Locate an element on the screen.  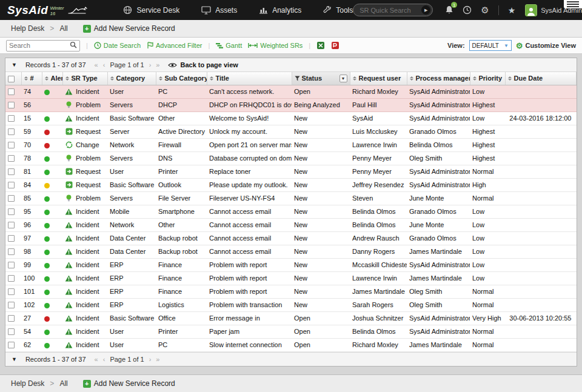
title-cell: Replace toner is located at coordinates (249, 171).